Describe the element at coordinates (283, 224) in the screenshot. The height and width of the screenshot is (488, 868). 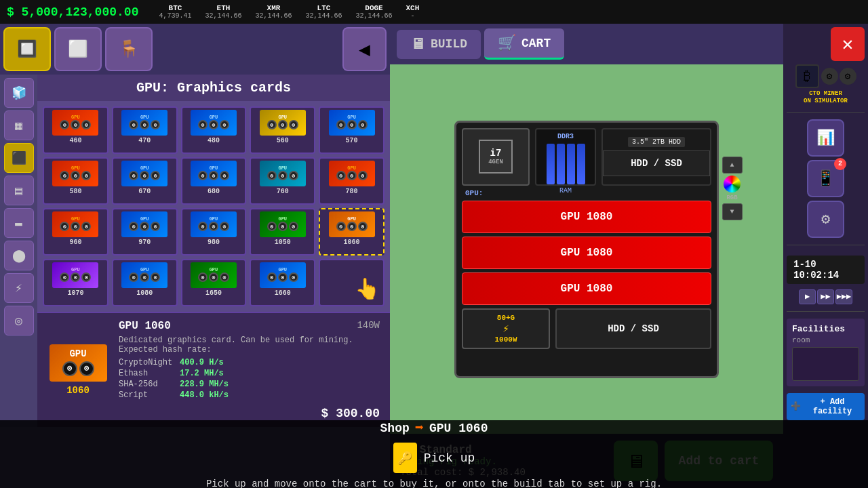
I see `gpu-1050-img: GPU ⊗⊗⊗` at that location.